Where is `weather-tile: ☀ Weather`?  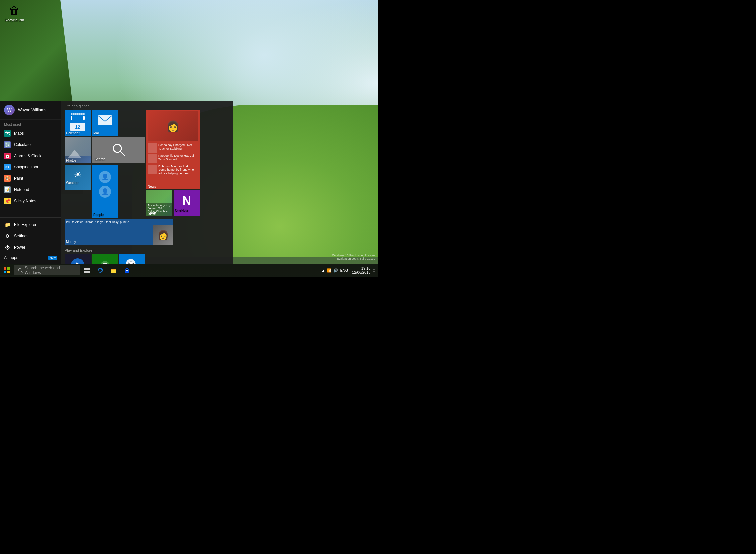 weather-tile: ☀ Weather is located at coordinates (78, 178).